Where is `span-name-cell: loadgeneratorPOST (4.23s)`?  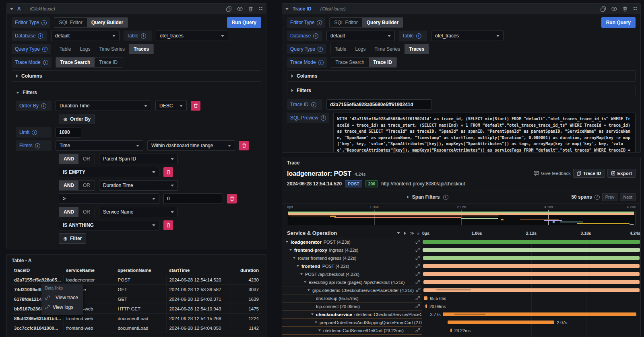
span-name-cell: loadgeneratorPOST (4.23s) is located at coordinates (352, 242).